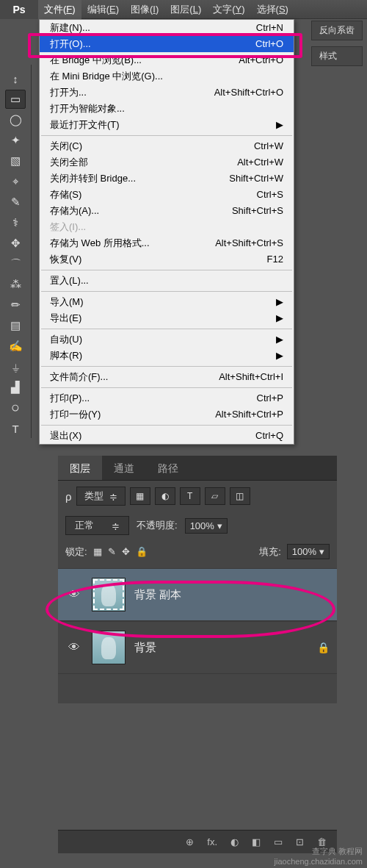 This screenshot has width=367, height=868. I want to click on tool-button: ↕, so click(15, 79).